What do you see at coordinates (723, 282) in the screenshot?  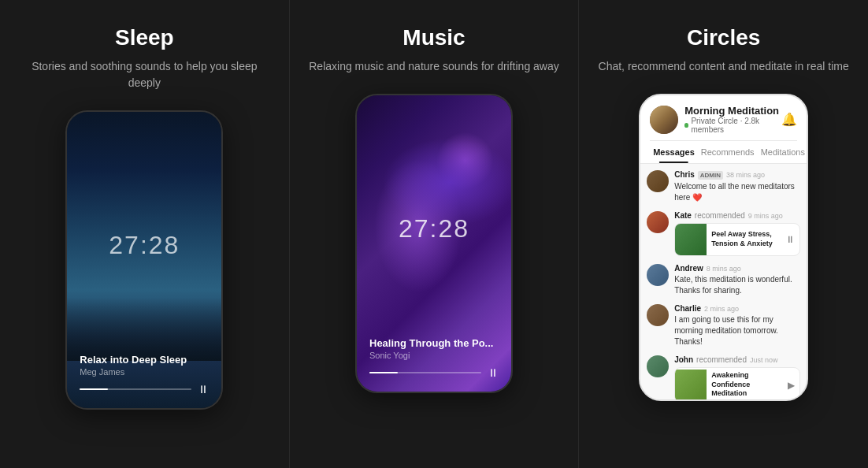 I see `messages-list: Chris admin 38 mins ago Welcome to all t…` at bounding box center [723, 282].